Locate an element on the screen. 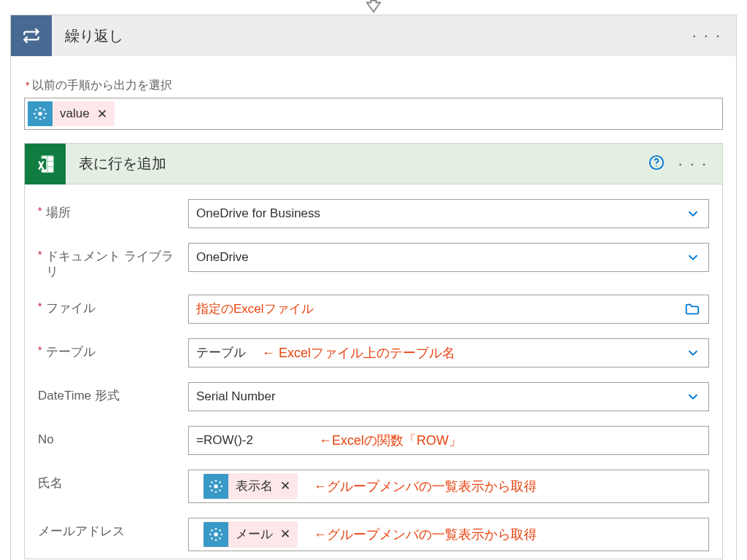  token-display-name: 表示名 ✕ is located at coordinates (251, 486).